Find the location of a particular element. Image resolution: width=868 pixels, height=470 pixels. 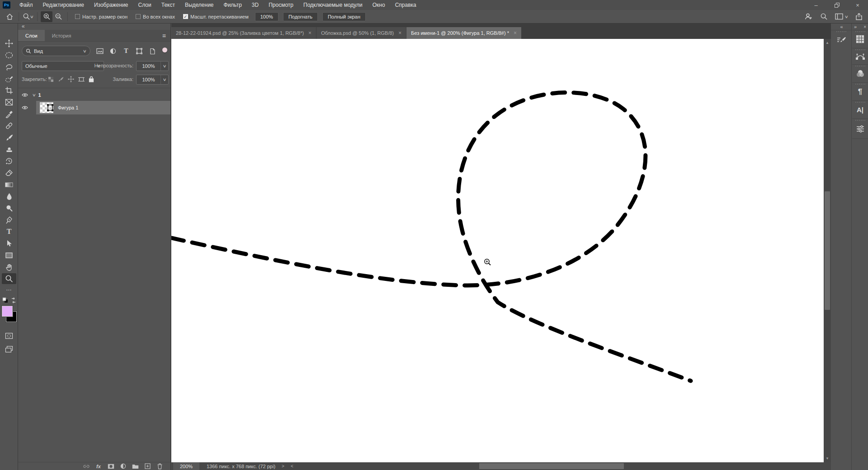

tool-rectangle is located at coordinates (9, 255).